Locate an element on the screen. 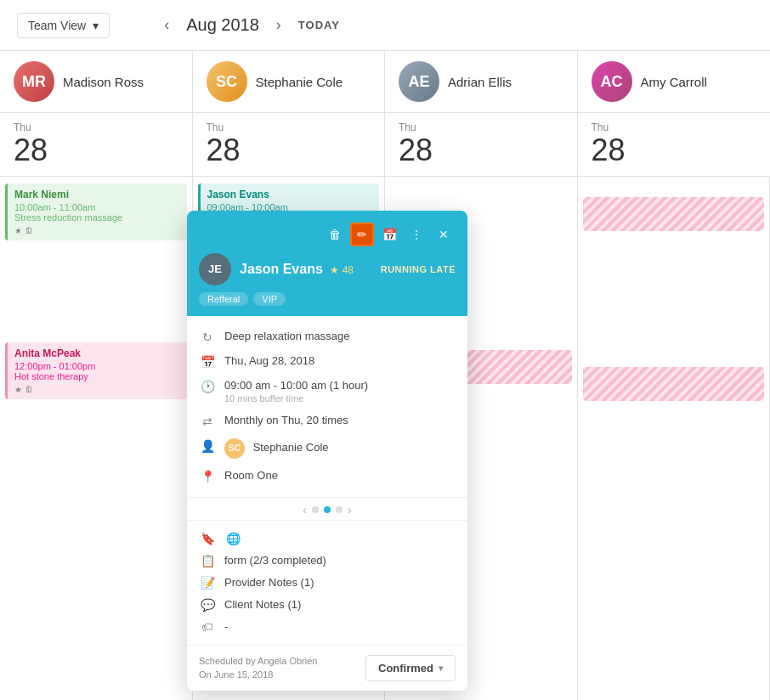  pagination-prev: ‹ is located at coordinates (304, 510).